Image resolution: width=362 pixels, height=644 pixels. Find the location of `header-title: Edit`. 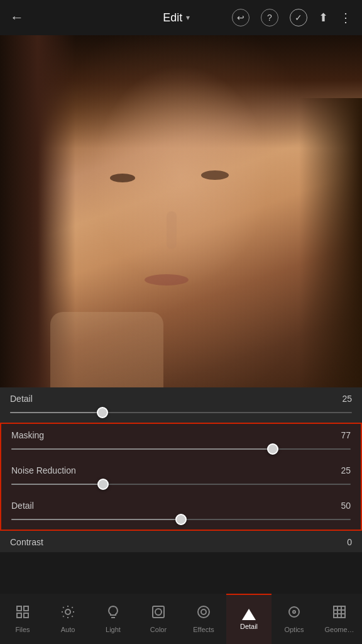

header-title: Edit is located at coordinates (172, 18).